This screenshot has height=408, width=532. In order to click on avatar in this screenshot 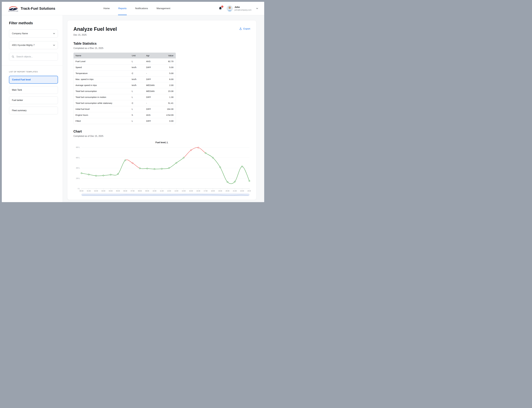, I will do `click(230, 8)`.